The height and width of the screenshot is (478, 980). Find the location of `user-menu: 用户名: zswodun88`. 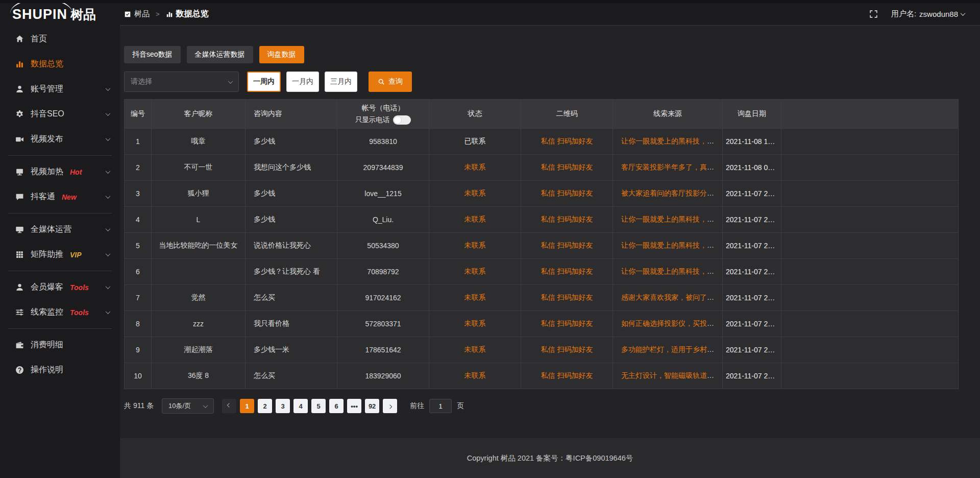

user-menu: 用户名: zswodun88 is located at coordinates (928, 14).